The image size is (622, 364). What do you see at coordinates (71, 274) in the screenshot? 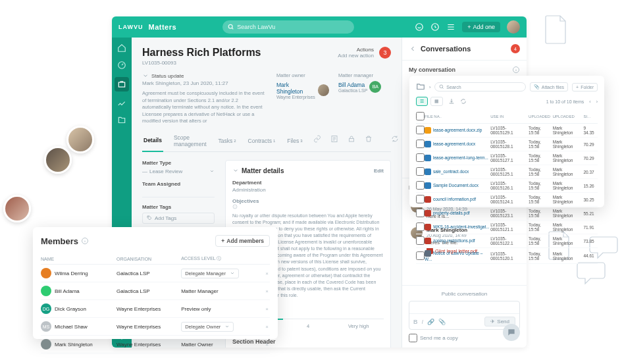
I see `member-name: Wilma Derring` at bounding box center [71, 274].